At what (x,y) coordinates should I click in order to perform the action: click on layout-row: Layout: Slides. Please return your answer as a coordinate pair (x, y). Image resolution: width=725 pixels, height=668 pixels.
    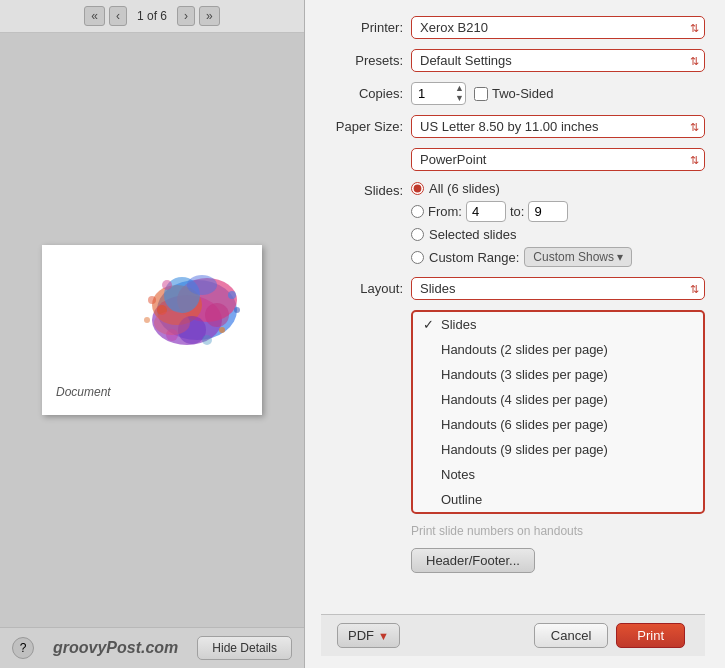
    Looking at the image, I should click on (513, 288).